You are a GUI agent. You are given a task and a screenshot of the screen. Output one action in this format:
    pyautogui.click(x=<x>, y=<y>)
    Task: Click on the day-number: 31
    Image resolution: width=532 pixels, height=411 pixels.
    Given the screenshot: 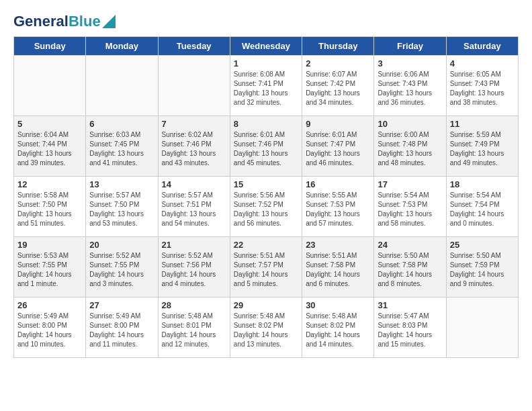 What is the action you would take?
    pyautogui.click(x=410, y=305)
    